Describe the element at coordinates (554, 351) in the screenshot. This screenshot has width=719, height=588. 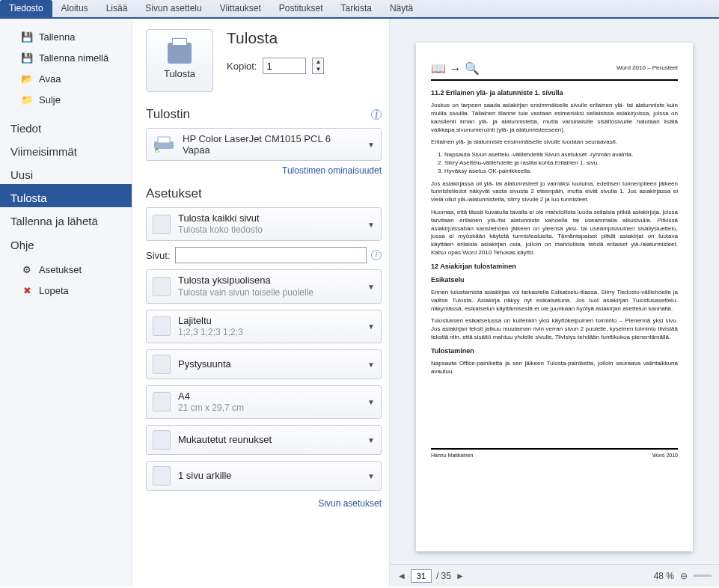
I see `doc-h4: Tulostaminen` at that location.